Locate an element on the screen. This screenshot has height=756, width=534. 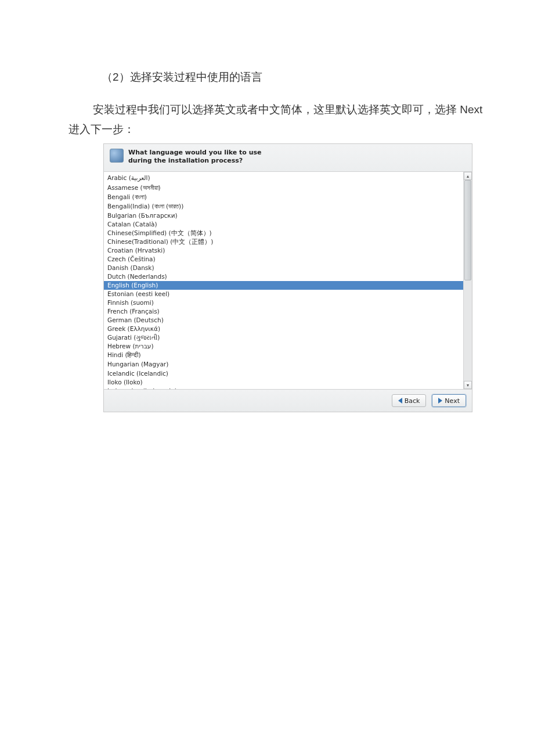
language-option: Bulgarian (Български) is located at coordinates (283, 216).